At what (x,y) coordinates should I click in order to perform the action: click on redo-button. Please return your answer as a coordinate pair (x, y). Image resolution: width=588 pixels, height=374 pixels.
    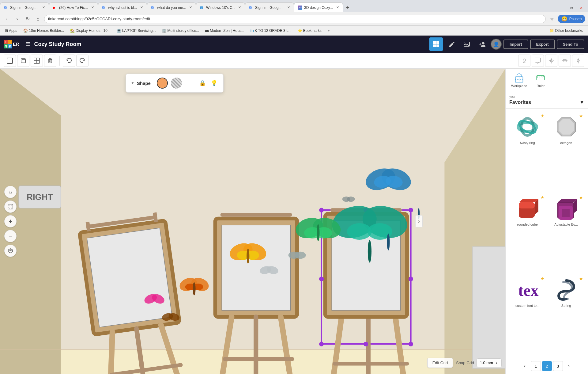
    Looking at the image, I should click on (82, 61).